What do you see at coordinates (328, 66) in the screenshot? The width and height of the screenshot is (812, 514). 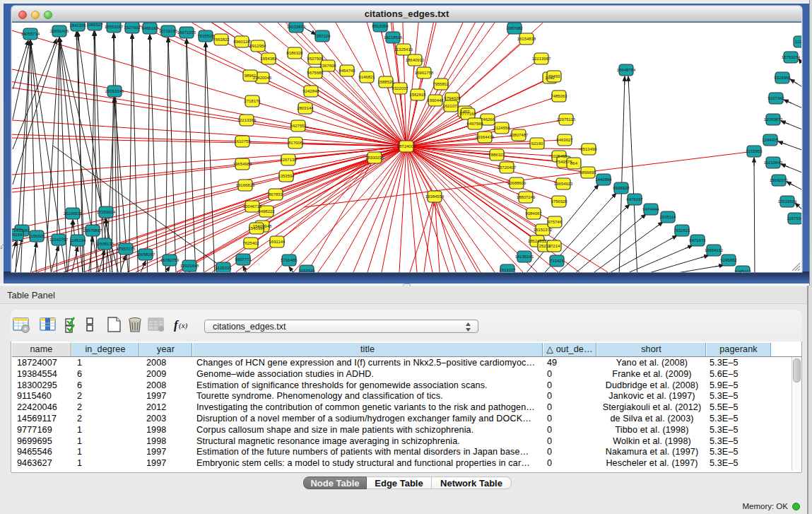 I see `svg-text: 2367608` at bounding box center [328, 66].